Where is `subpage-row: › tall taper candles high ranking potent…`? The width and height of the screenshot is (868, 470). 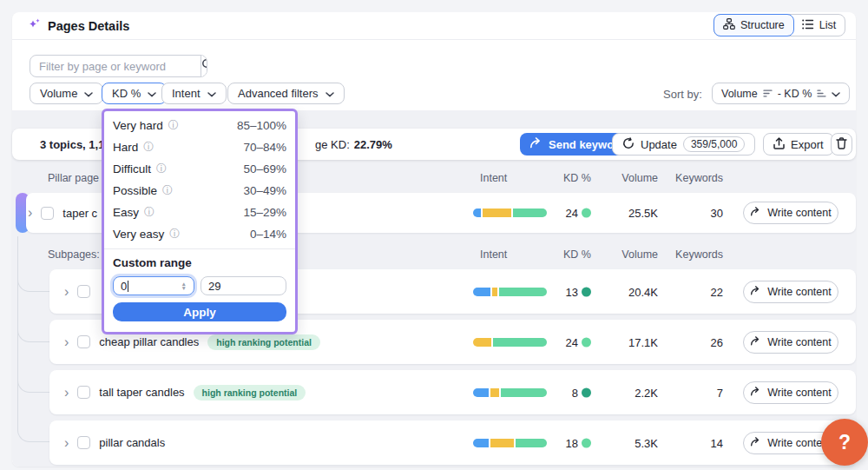 subpage-row: › tall taper candles high ranking potent… is located at coordinates (434, 393).